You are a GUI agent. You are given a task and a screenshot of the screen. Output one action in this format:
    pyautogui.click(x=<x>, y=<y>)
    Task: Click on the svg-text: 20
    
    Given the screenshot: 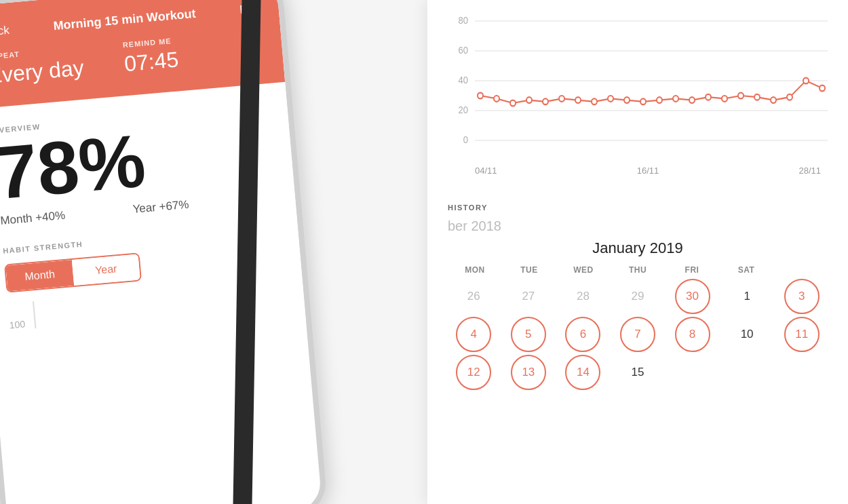 What is the action you would take?
    pyautogui.click(x=464, y=111)
    